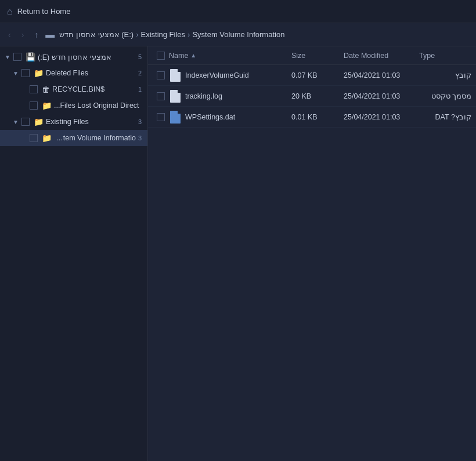  I want to click on home-icon: ⌂, so click(10, 12).